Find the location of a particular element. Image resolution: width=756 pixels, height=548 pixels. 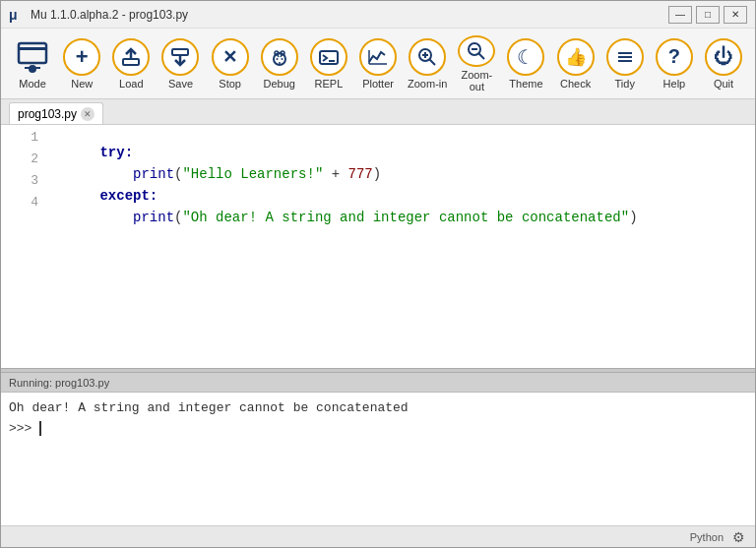

toolbar-load-button: Load is located at coordinates (131, 64).